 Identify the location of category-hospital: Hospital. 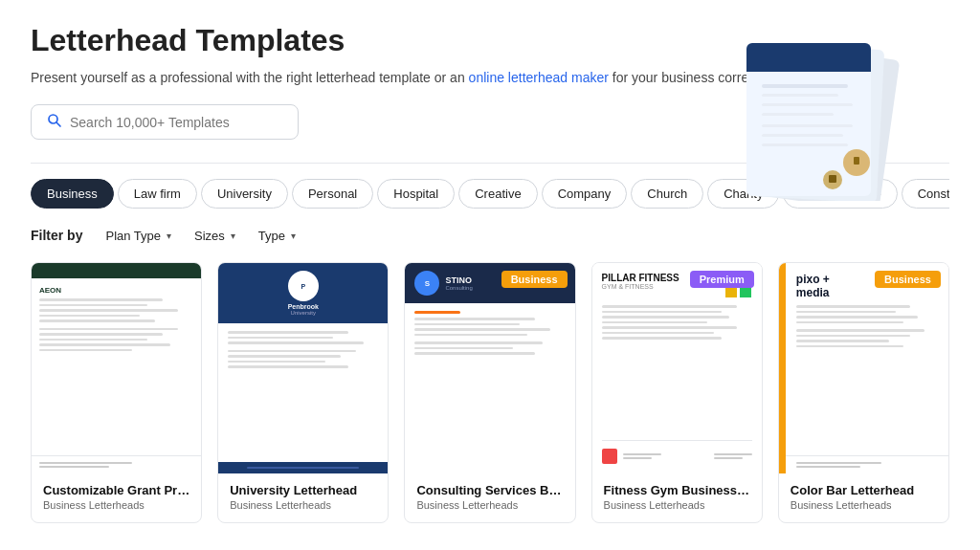
(415, 193).